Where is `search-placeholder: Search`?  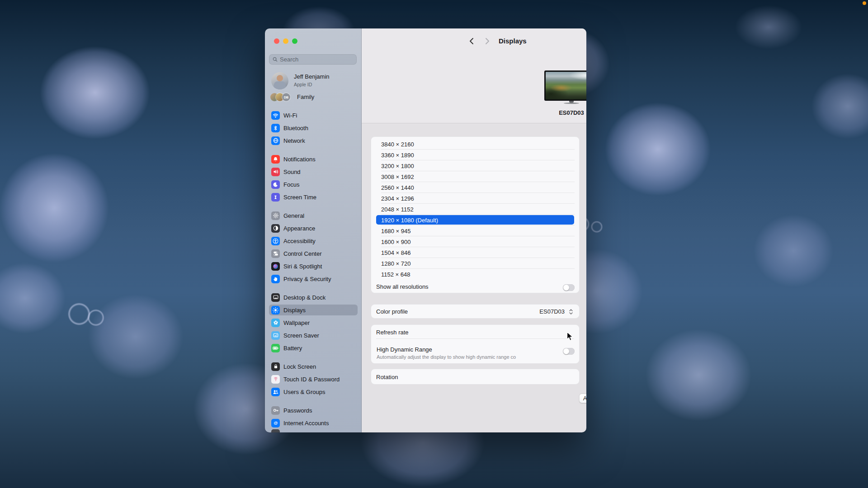 search-placeholder: Search is located at coordinates (289, 60).